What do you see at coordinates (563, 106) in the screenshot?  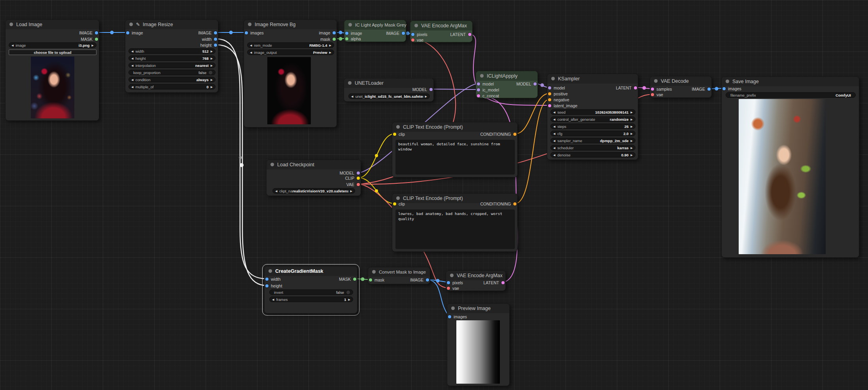 I see `input-latent-image: latent_image` at bounding box center [563, 106].